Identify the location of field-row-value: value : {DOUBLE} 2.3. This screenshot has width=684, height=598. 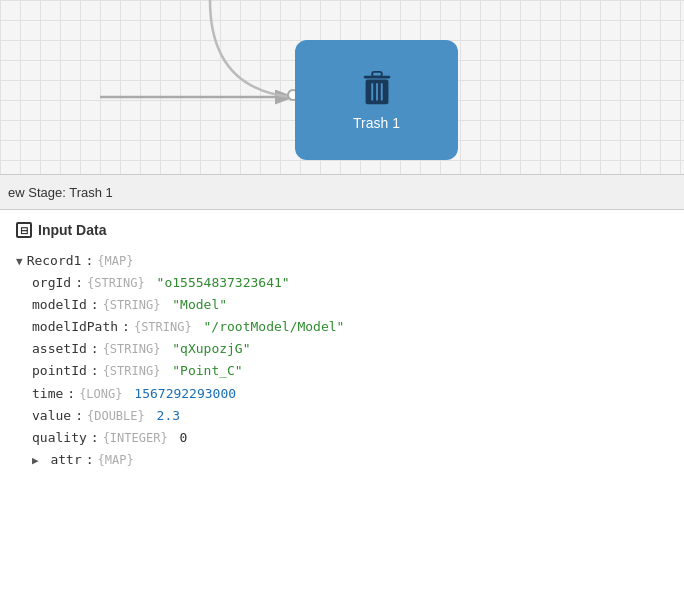
(342, 416).